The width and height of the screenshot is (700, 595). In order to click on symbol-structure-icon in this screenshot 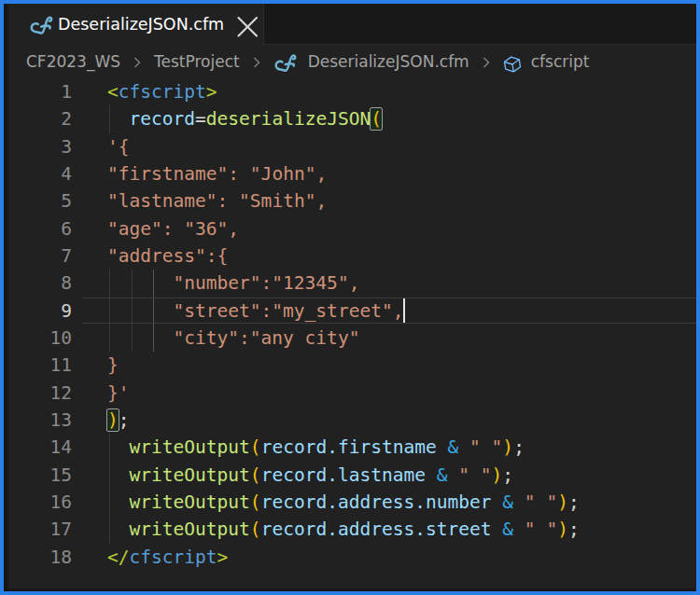, I will do `click(511, 65)`.